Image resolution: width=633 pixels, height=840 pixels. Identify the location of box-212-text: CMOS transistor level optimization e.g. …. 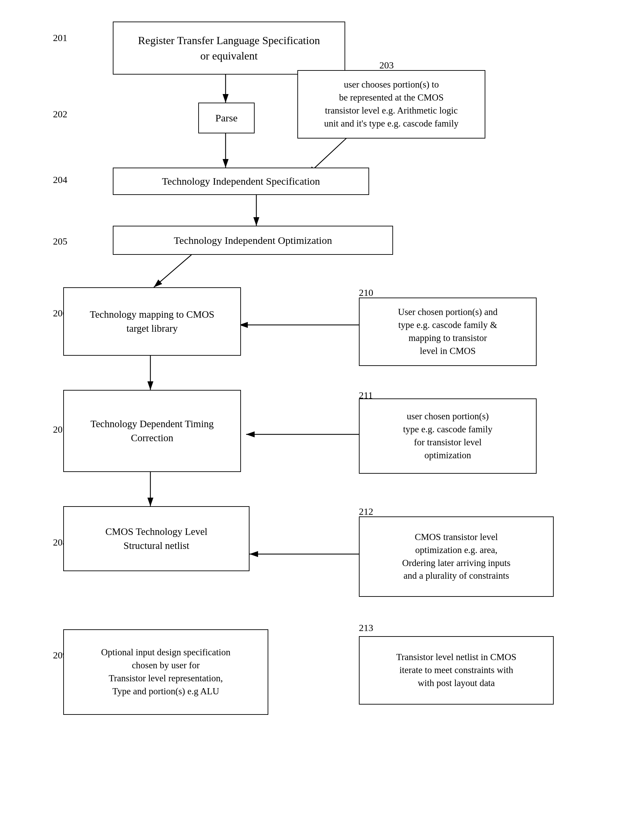
(456, 557).